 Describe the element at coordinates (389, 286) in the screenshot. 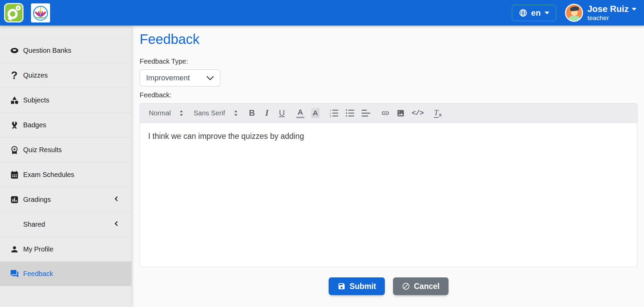

I see `form-actions: Submit Cancel` at that location.